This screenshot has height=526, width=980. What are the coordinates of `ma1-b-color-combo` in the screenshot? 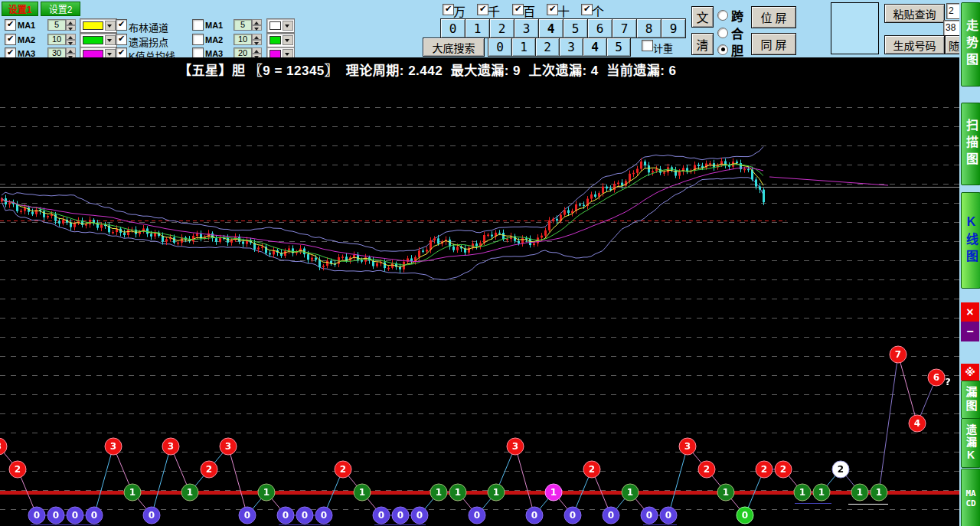 It's located at (280, 26).